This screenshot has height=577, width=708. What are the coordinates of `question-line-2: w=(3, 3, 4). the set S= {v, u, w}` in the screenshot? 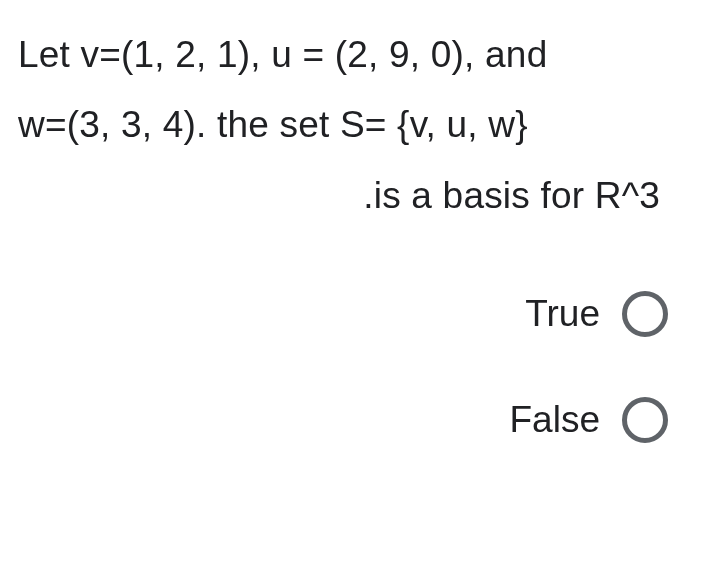 It's located at (354, 125).